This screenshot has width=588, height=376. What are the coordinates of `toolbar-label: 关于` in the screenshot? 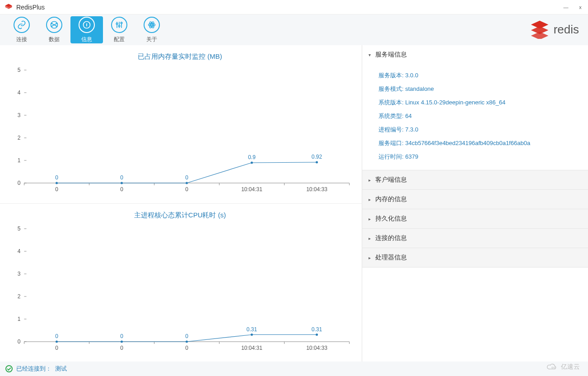 It's located at (152, 40).